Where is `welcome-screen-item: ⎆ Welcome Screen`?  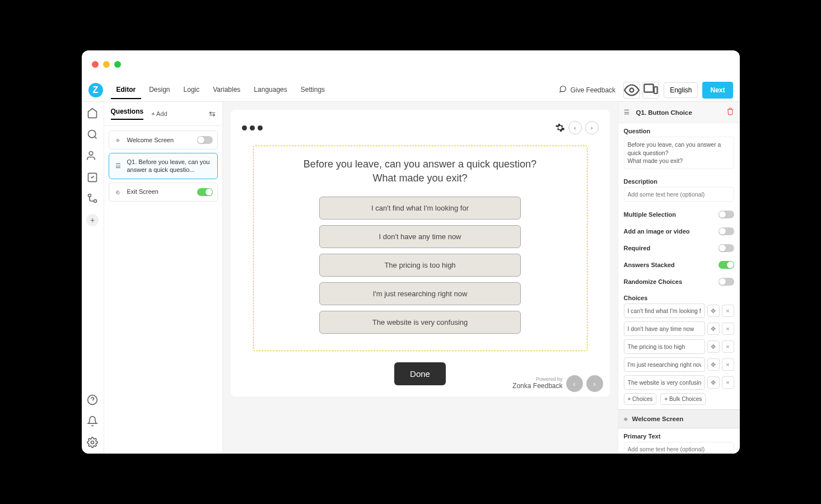 welcome-screen-item: ⎆ Welcome Screen is located at coordinates (164, 140).